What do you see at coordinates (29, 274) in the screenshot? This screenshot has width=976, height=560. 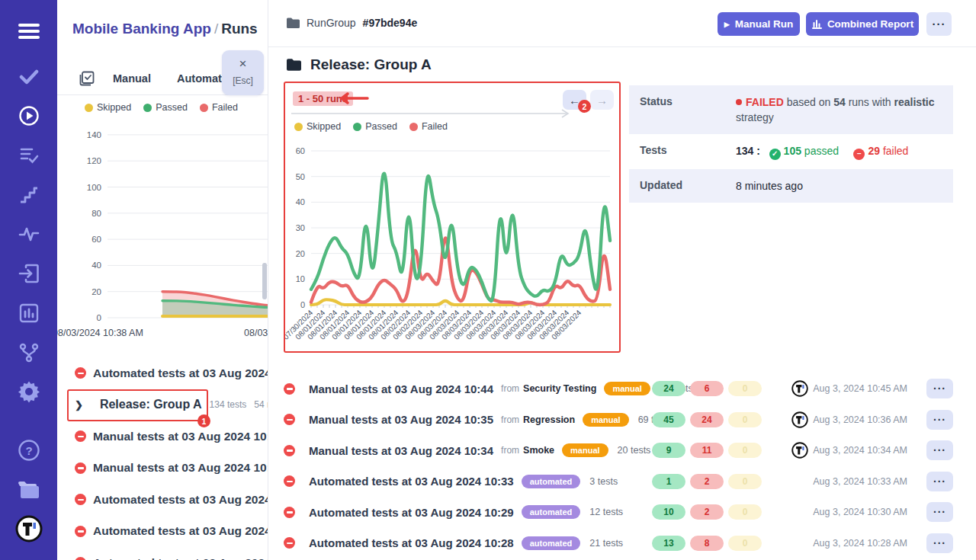 I see `sign-in-icon` at bounding box center [29, 274].